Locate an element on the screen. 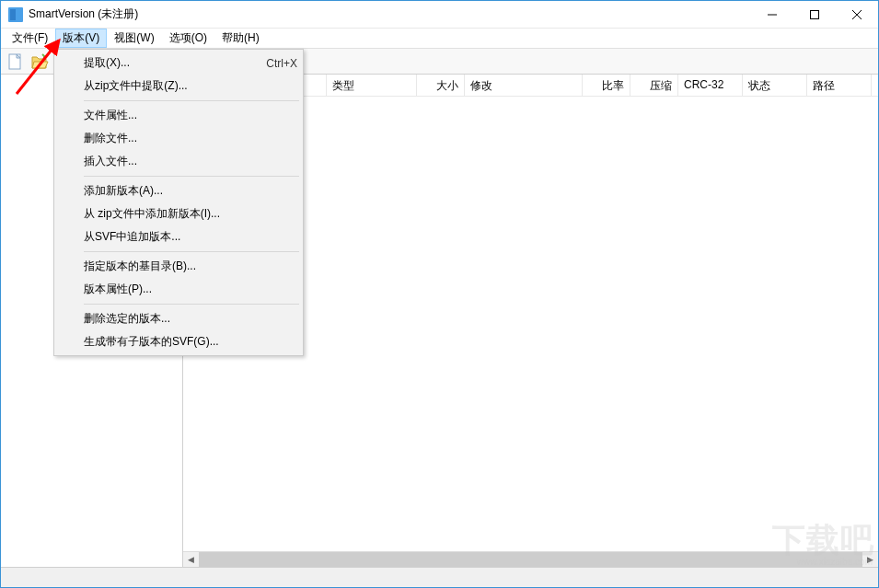 This screenshot has width=879, height=588. menu-extract-from-zip: 从zip文件中提取(Z)... is located at coordinates (179, 86).